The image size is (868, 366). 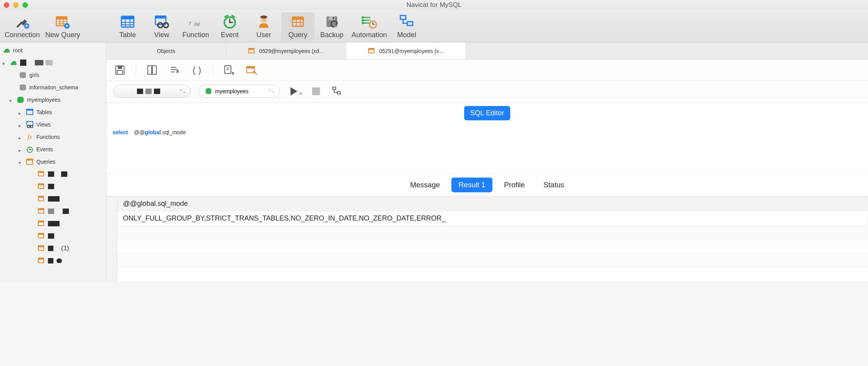 I want to click on backup-button: Backup, so click(x=332, y=26).